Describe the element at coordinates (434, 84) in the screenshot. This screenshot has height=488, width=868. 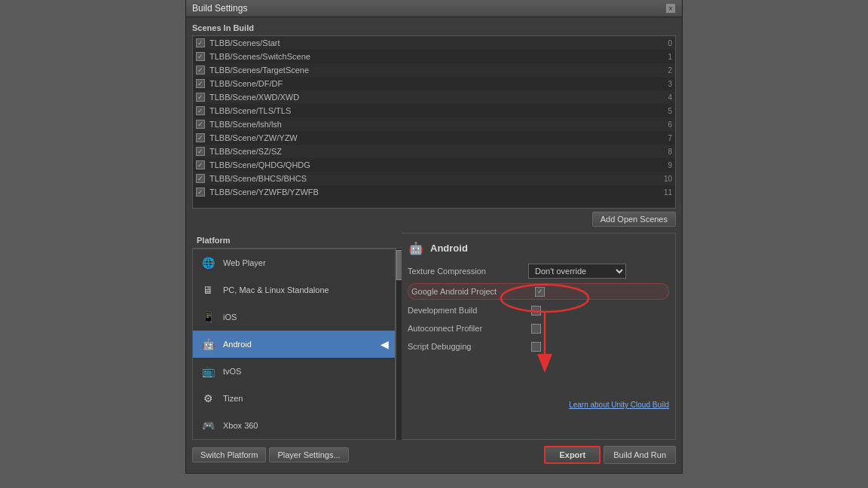
I see `scene-row: TLBB/Scene/DF/DF 3` at that location.